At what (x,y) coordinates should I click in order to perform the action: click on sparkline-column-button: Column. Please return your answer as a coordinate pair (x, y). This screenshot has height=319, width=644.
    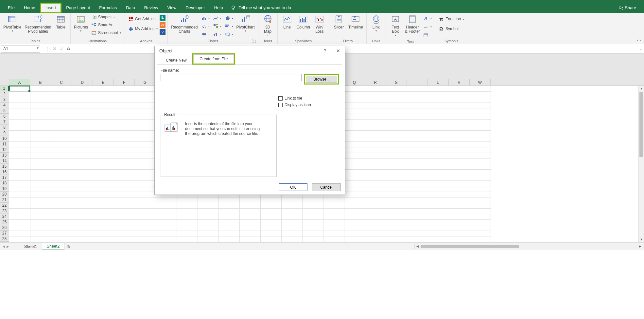
    Looking at the image, I should click on (304, 26).